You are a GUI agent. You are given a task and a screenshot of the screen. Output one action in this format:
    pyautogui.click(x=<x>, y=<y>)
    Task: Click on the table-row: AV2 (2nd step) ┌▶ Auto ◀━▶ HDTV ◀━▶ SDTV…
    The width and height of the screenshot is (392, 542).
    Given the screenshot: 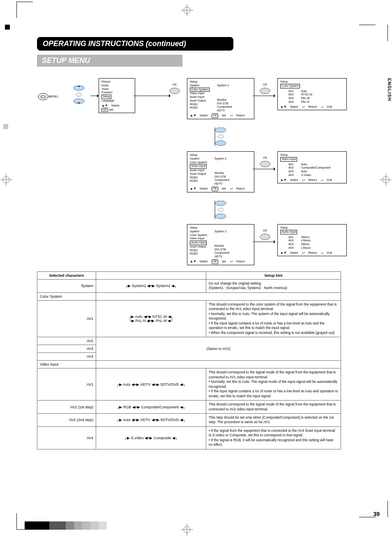 What is the action you would take?
    pyautogui.click(x=189, y=420)
    